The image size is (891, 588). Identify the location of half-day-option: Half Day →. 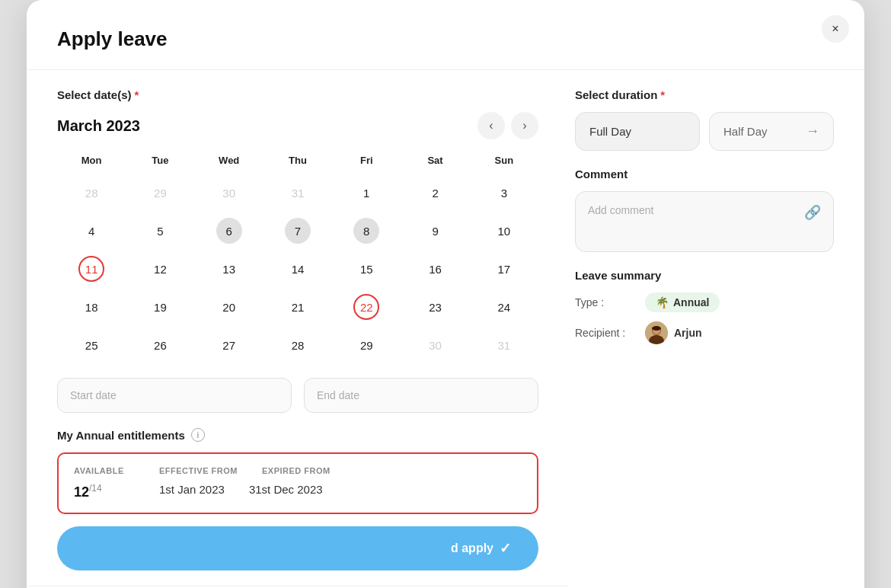
(771, 131).